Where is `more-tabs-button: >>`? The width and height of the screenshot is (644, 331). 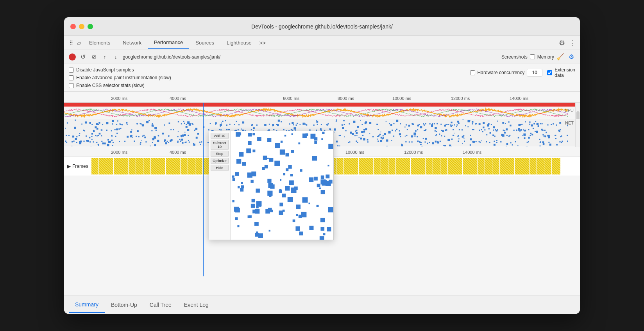
more-tabs-button: >> is located at coordinates (263, 43).